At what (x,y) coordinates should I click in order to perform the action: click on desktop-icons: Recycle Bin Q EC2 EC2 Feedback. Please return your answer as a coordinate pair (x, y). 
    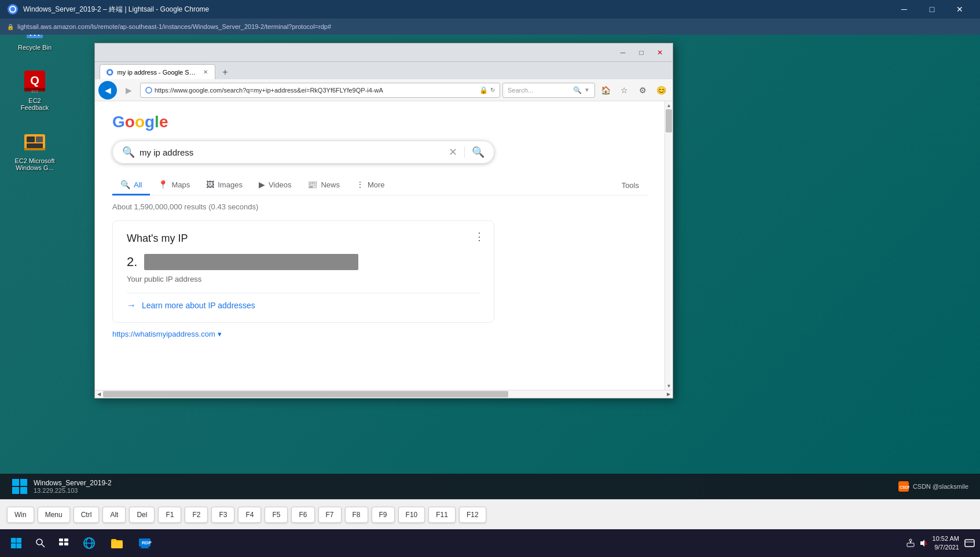
    Looking at the image, I should click on (35, 93).